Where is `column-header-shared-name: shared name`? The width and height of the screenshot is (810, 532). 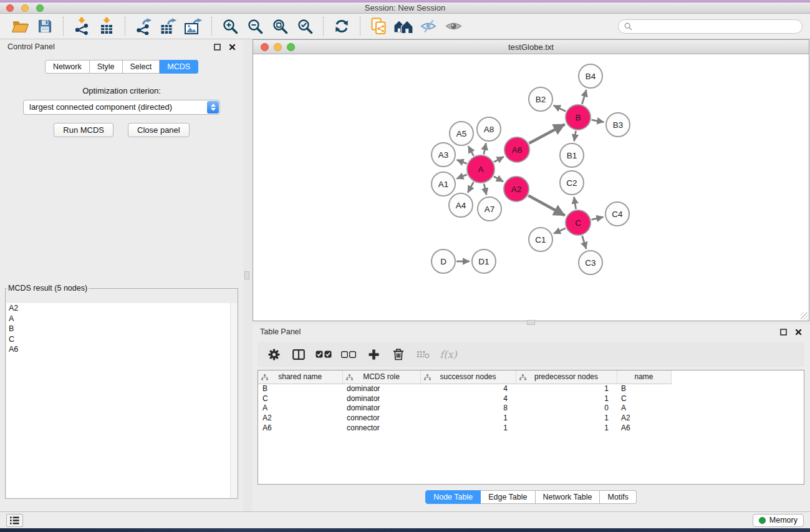 column-header-shared-name: shared name is located at coordinates (301, 377).